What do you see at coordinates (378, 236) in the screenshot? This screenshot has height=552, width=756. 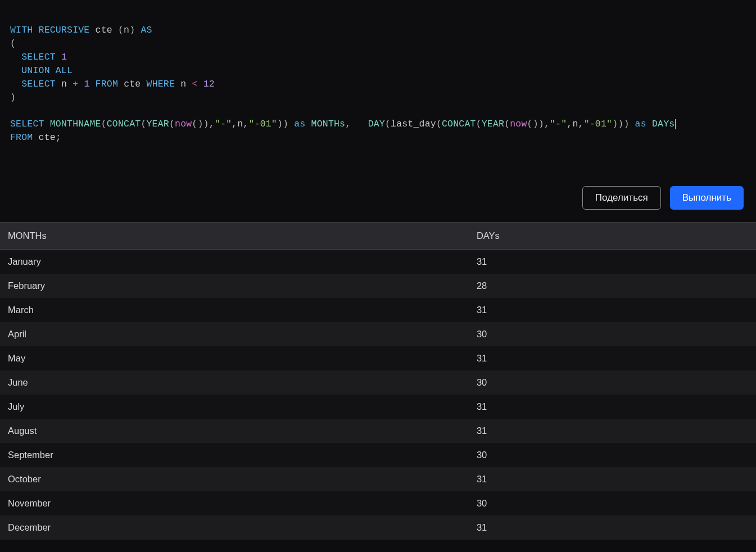 I see `table-header-row: MONTHs DAYs` at bounding box center [378, 236].